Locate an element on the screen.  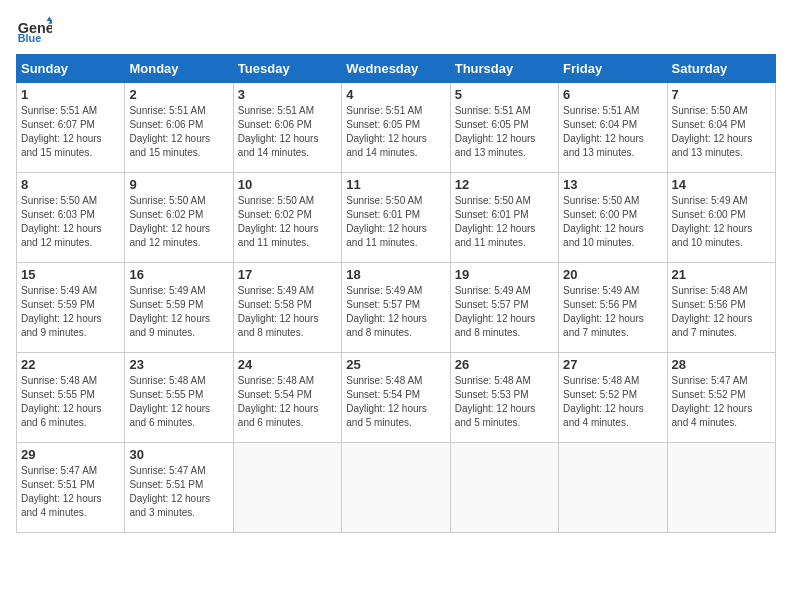
day-number: 8 is located at coordinates (70, 184).